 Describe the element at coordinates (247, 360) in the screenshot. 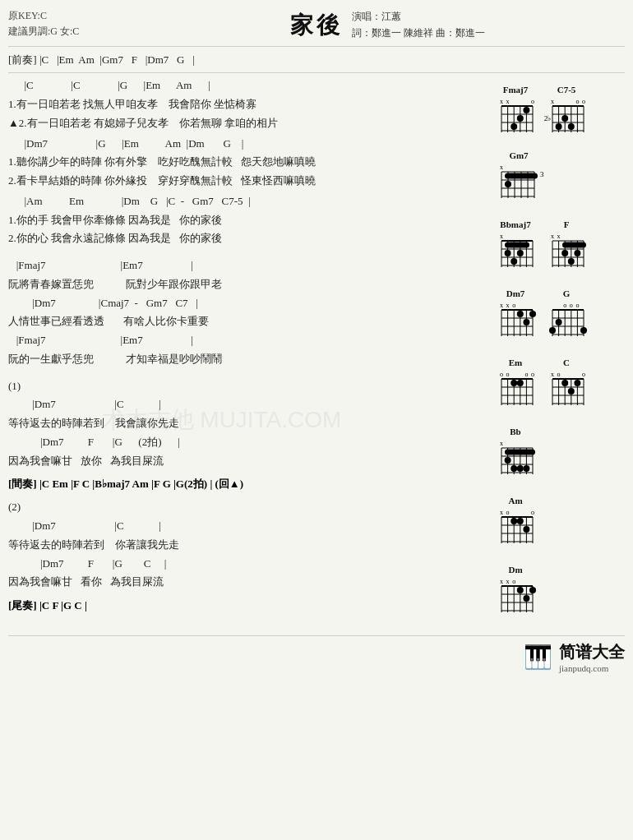

I see `chorus-lyric3: 阮的一生獻乎恁兜 才知幸福是吵吵鬧鬧` at that location.